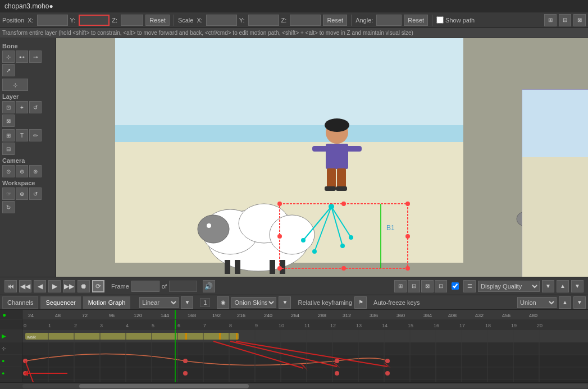 The width and height of the screenshot is (588, 389). Describe the element at coordinates (40, 286) in the screenshot. I see `frame-back-button: ◀` at that location.